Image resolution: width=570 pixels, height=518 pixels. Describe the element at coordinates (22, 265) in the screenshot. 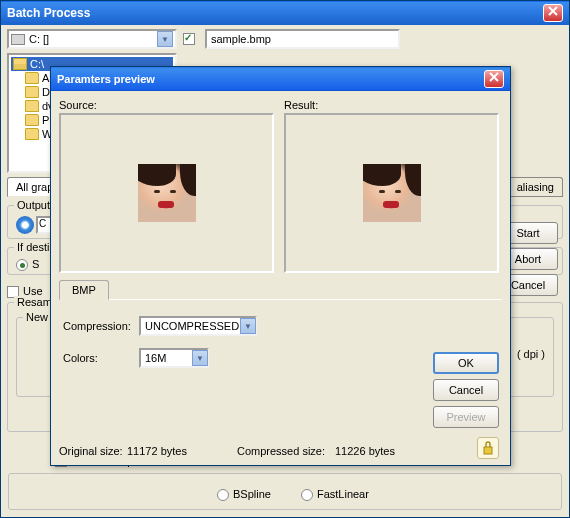

I see `destination-radio` at that location.